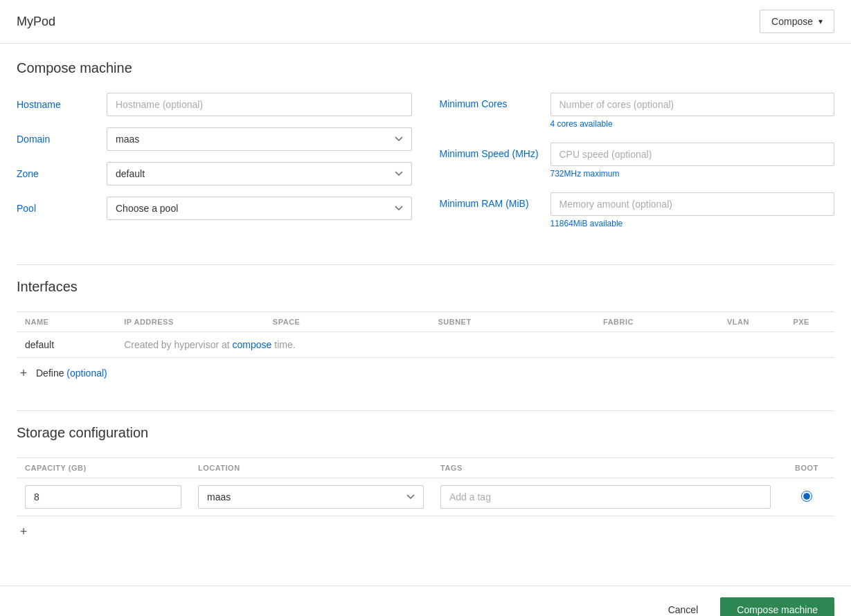  What do you see at coordinates (259, 105) in the screenshot?
I see `hostname-field` at bounding box center [259, 105].